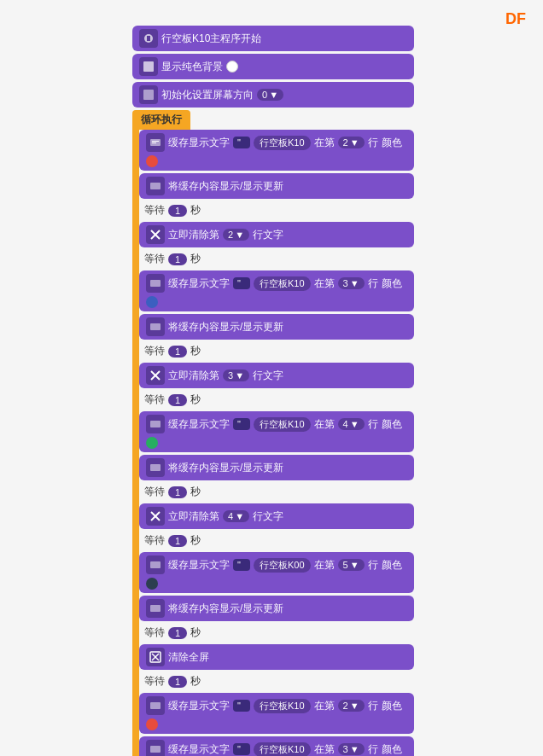  What do you see at coordinates (352, 424) in the screenshot?
I see `line-dropdown-3: 4▼` at bounding box center [352, 424].